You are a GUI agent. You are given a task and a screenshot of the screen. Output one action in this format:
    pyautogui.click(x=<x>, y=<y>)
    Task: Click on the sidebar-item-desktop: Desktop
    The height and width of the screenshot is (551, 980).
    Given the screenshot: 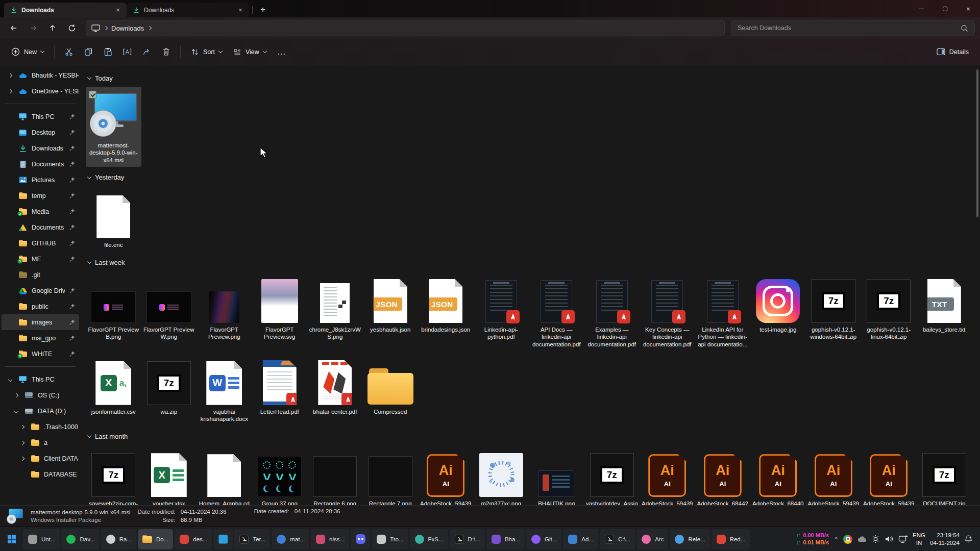 What is the action you would take?
    pyautogui.click(x=40, y=133)
    